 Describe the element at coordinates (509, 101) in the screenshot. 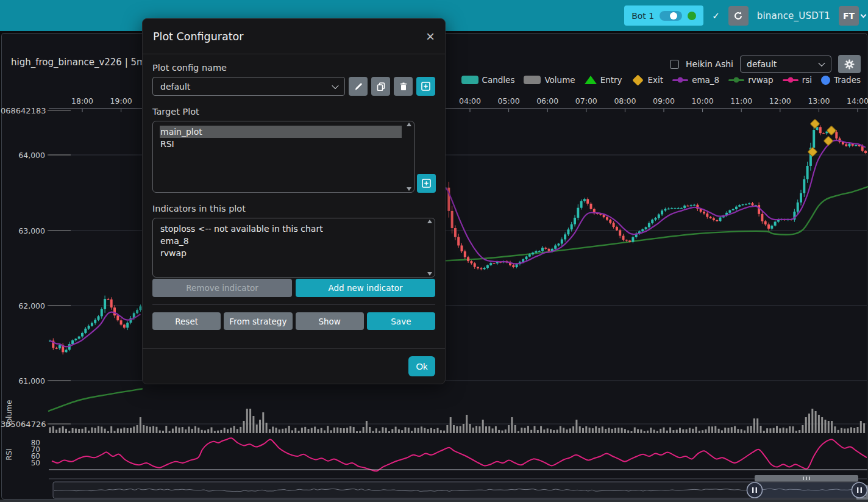

I see `svg-text: 05:00` at that location.